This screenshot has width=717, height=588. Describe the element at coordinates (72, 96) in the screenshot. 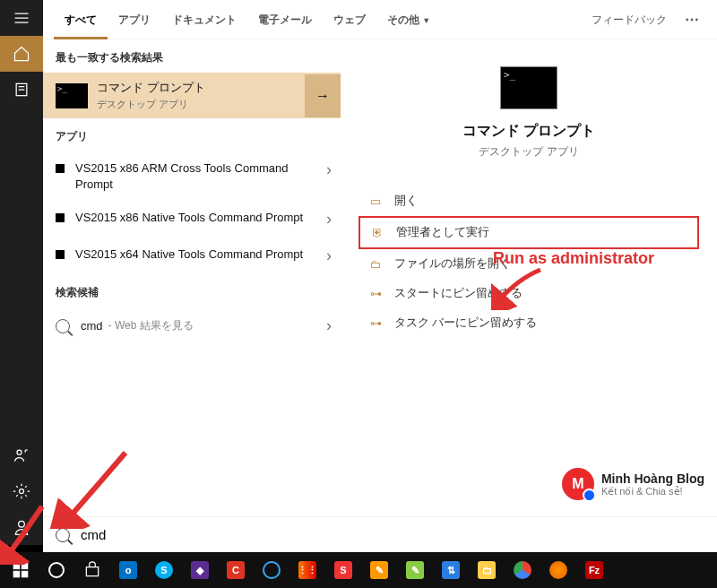

I see `cmd-icon` at that location.